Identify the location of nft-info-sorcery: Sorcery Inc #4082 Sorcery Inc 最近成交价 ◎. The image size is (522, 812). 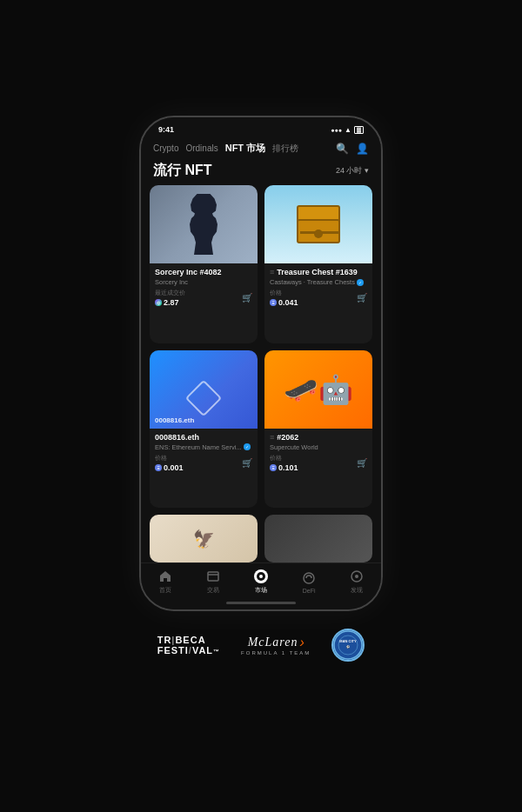
(204, 287).